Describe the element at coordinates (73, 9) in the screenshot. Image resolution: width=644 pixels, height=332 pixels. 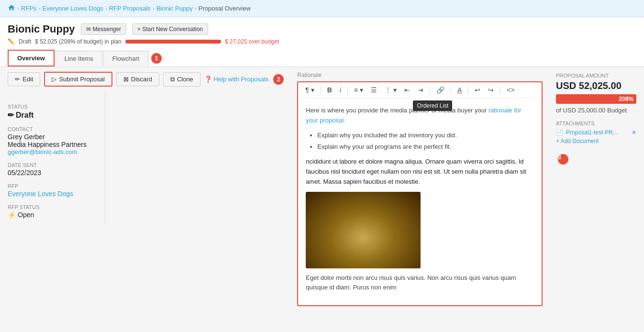
I see `breadcrumb-everyone-loves-dogs: Everyone Loves Dogs` at that location.